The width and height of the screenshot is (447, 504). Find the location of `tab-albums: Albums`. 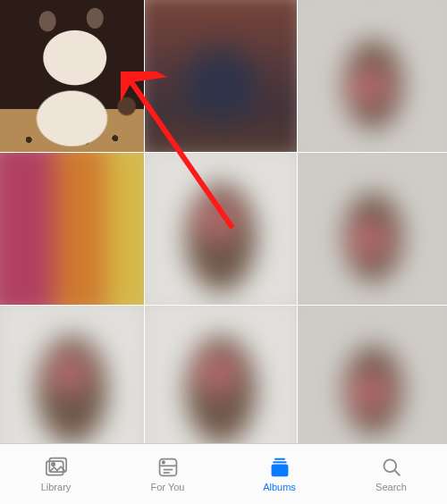

tab-albums: Albums is located at coordinates (279, 475).